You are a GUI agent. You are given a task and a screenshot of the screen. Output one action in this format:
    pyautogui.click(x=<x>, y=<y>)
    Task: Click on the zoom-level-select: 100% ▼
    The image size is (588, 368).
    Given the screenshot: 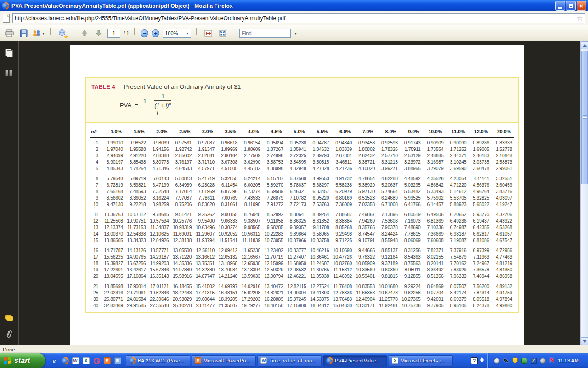 What is the action you would take?
    pyautogui.click(x=177, y=33)
    